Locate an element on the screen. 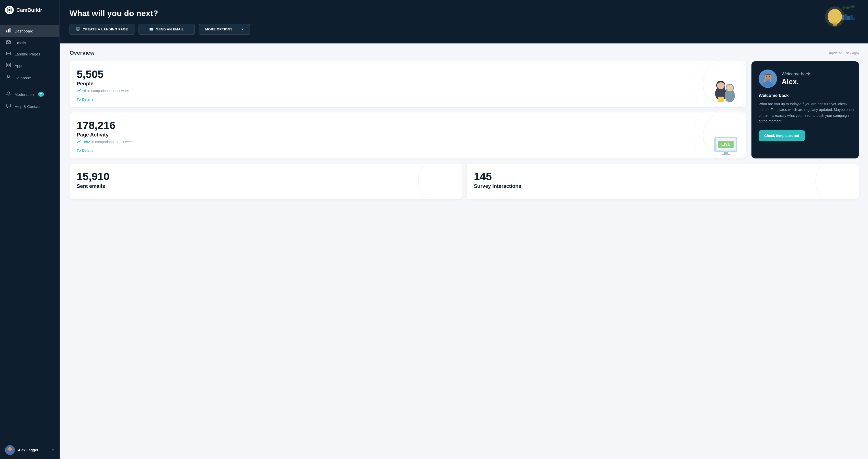 The image size is (868, 459). sidebar-item-moderation: Moderation 2 is located at coordinates (29, 94).